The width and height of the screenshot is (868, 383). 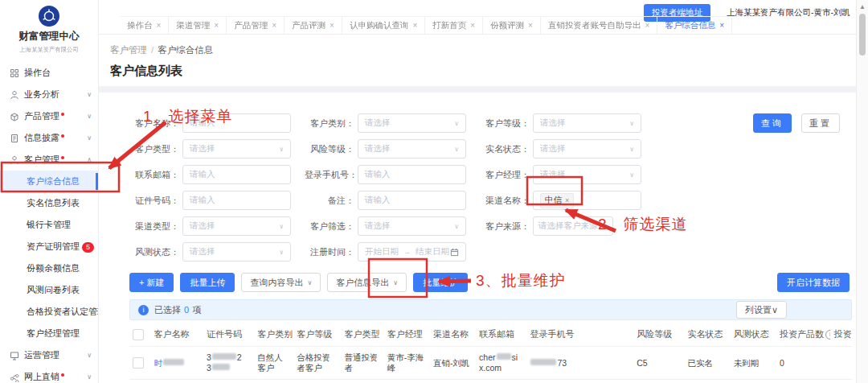 What do you see at coordinates (207, 282) in the screenshot?
I see `批量上传-button: 批量上传` at bounding box center [207, 282].